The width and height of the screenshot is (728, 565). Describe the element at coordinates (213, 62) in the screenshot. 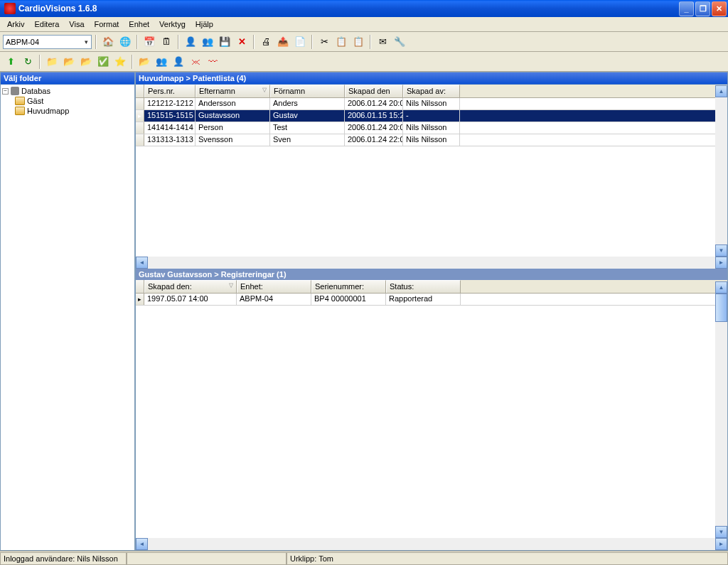

I see `waveform-icon: 〰` at that location.